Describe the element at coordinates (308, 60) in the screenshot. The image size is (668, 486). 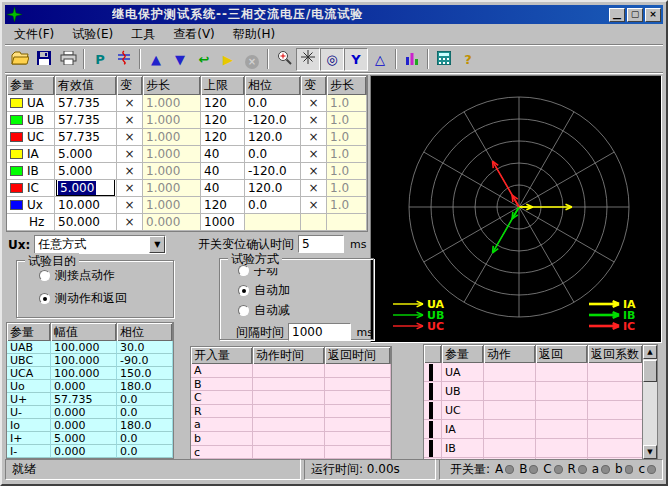
I see `axes-button` at that location.